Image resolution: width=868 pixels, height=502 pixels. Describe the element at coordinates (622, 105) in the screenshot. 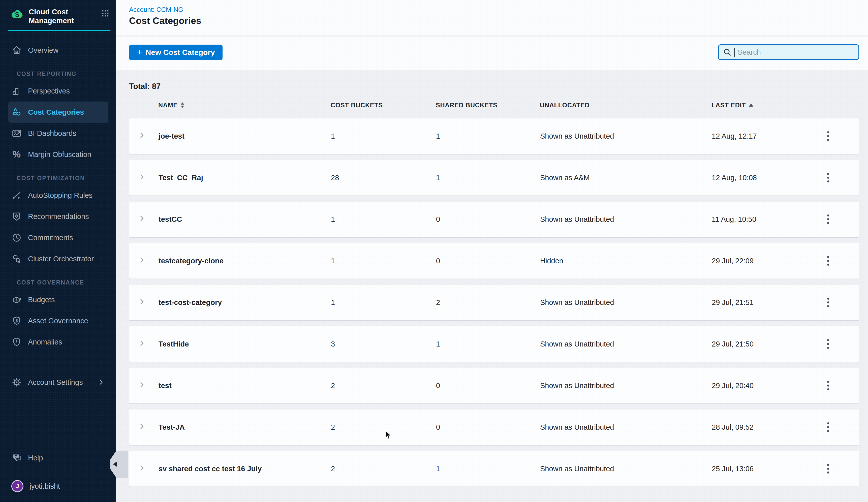

I see `column-header-unallocated: UNALLOCATED` at that location.